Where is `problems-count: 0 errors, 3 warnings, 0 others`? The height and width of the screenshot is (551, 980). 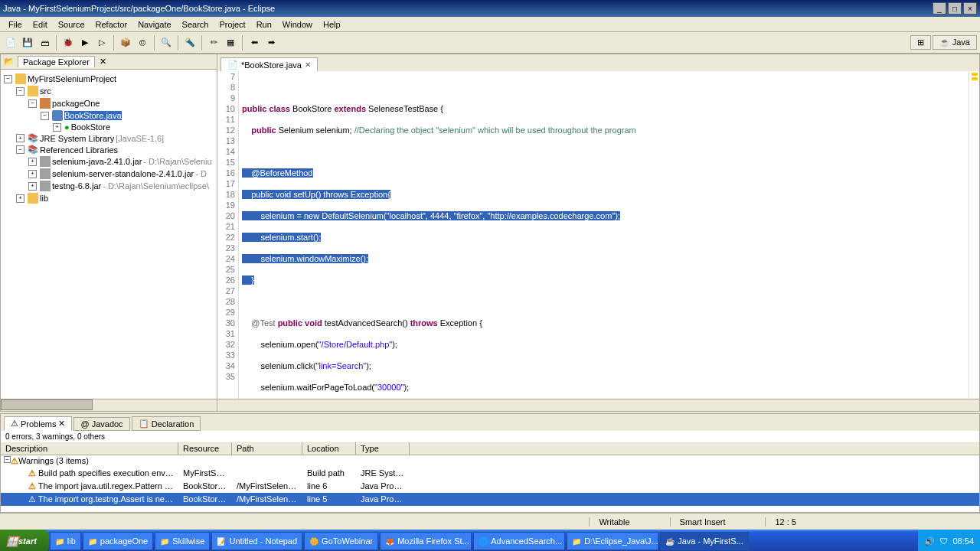
problems-count: 0 errors, 3 warnings, 0 others is located at coordinates (490, 436).